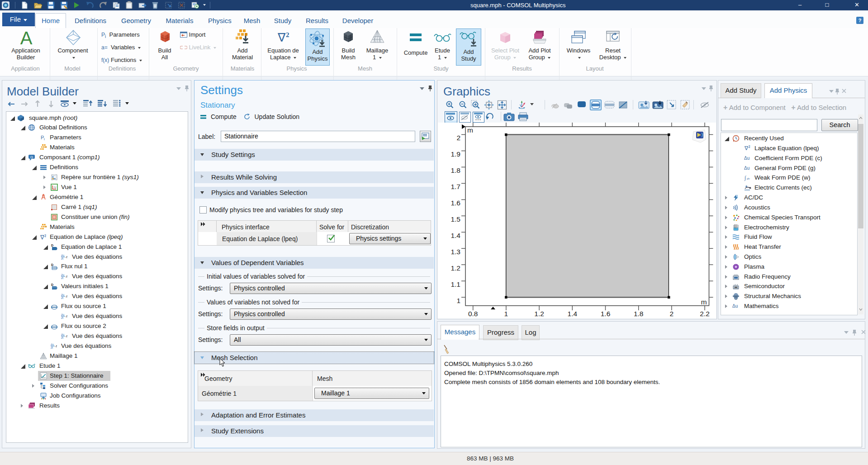 This screenshot has width=868, height=465. Describe the element at coordinates (705, 314) in the screenshot. I see `svg-text: 2.2` at that location.